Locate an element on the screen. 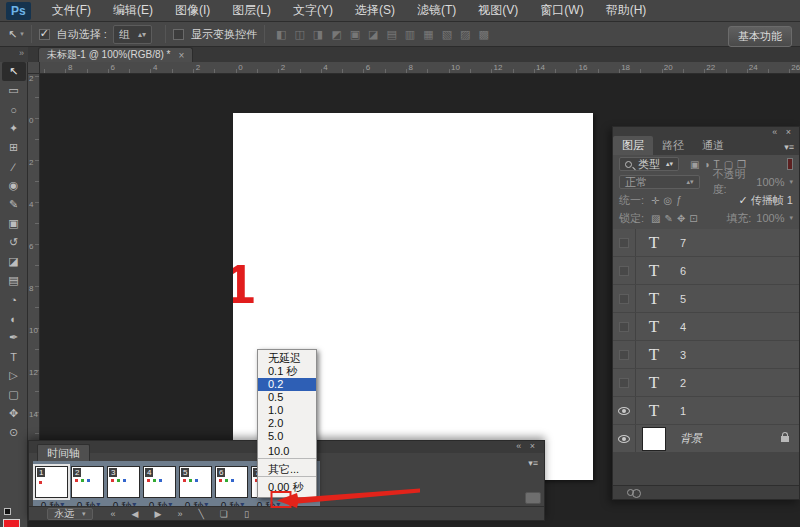  clone-stamp-tool: ▣ is located at coordinates (14, 224).